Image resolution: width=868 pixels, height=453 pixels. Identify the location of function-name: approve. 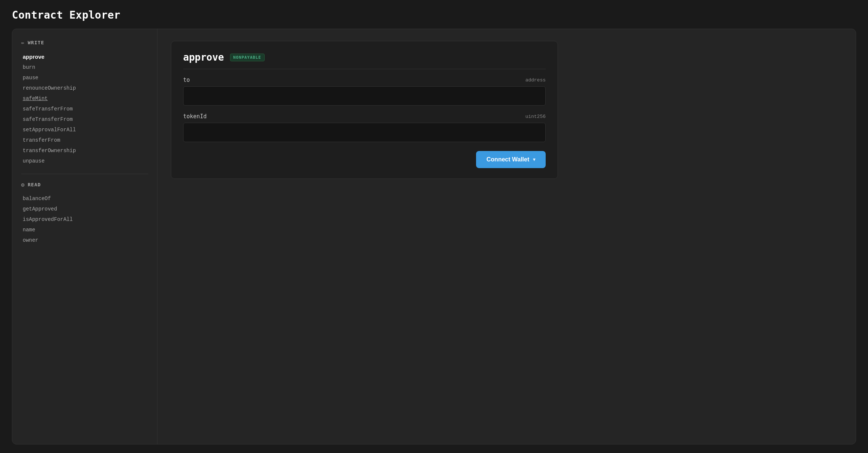
(204, 57).